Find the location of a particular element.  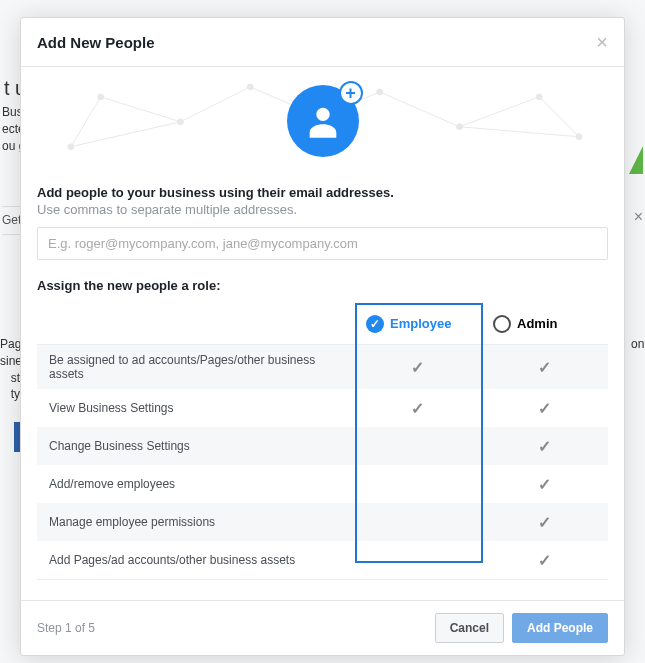

person-icon: + is located at coordinates (323, 121).